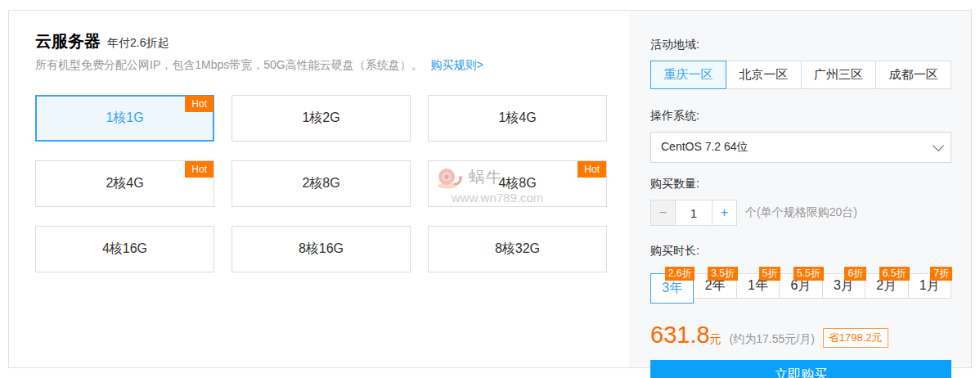 Image resolution: width=980 pixels, height=378 pixels. Describe the element at coordinates (839, 75) in the screenshot. I see `region-option-guangzhou: 广州三区` at that location.